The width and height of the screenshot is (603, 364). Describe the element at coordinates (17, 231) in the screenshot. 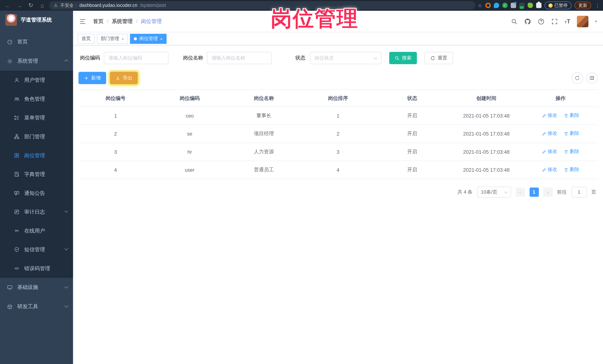

I see `online-user-icon` at that location.